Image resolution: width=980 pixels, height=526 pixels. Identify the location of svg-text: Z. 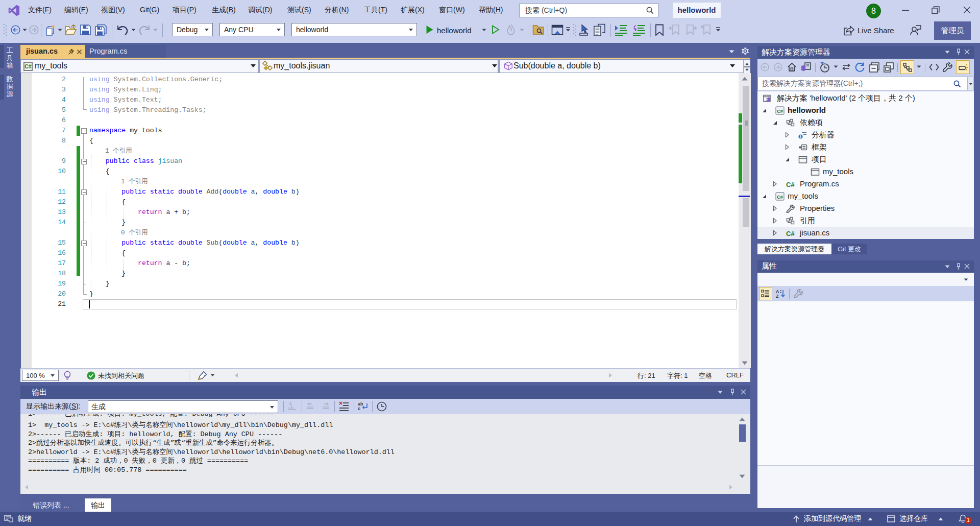
(777, 296).